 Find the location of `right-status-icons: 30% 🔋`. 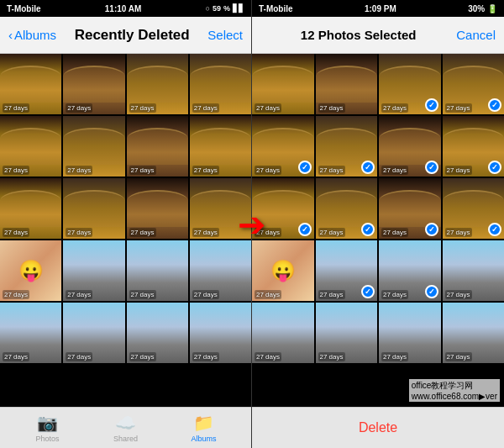

right-status-icons: 30% 🔋 is located at coordinates (482, 8).